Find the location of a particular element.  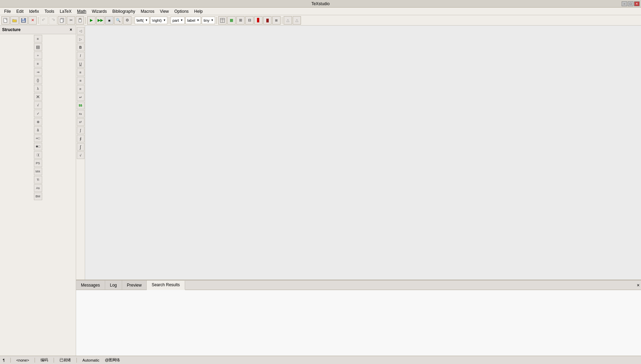

run-button: ▶ is located at coordinates (91, 20).